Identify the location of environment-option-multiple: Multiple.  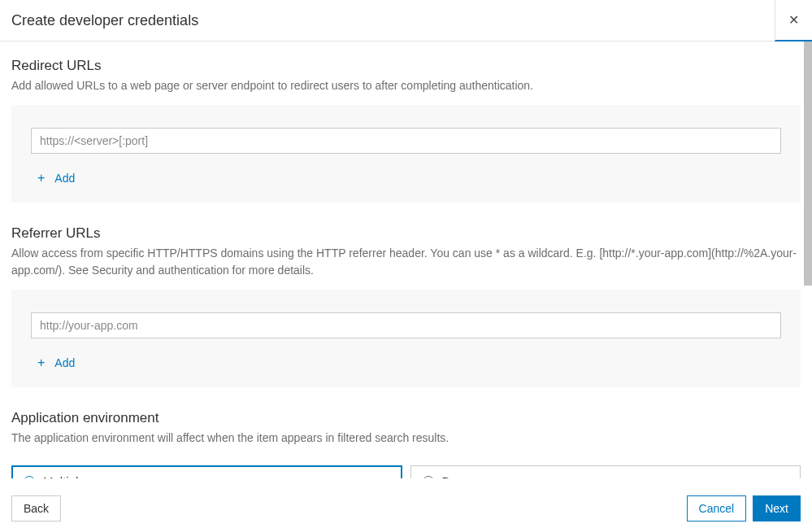
(206, 472).